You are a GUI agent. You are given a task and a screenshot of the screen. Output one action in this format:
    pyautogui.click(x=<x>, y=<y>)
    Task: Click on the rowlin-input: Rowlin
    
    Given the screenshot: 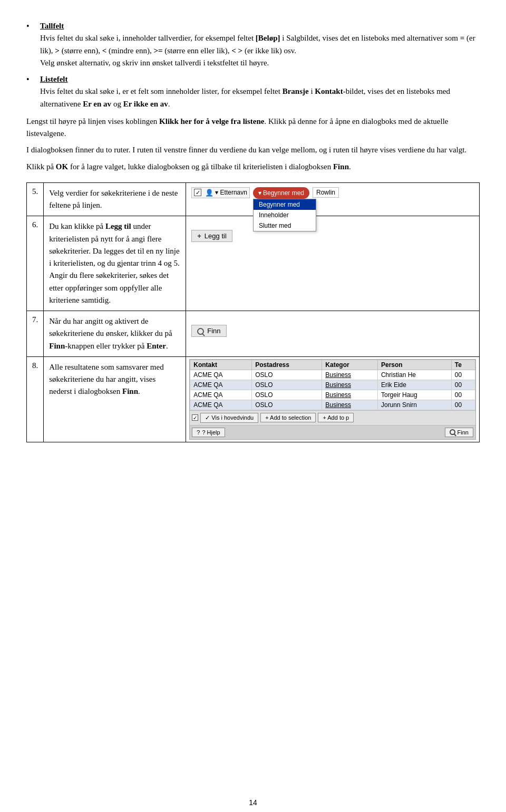 What is the action you would take?
    pyautogui.click(x=326, y=192)
    